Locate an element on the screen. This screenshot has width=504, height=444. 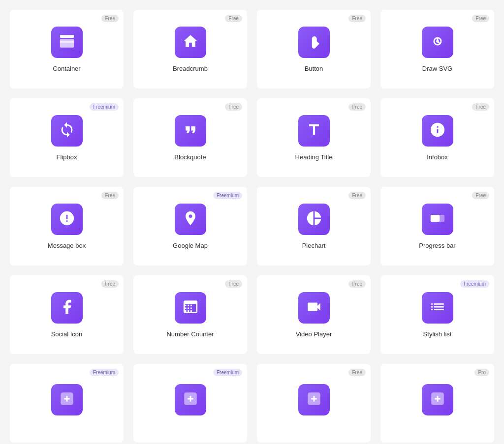
icon-wrap-draw-svg is located at coordinates (438, 42).